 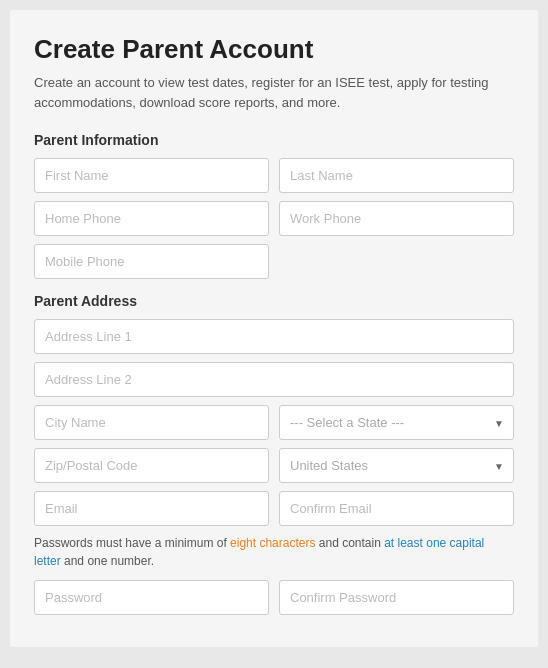 What do you see at coordinates (274, 508) in the screenshot?
I see `email-row` at bounding box center [274, 508].